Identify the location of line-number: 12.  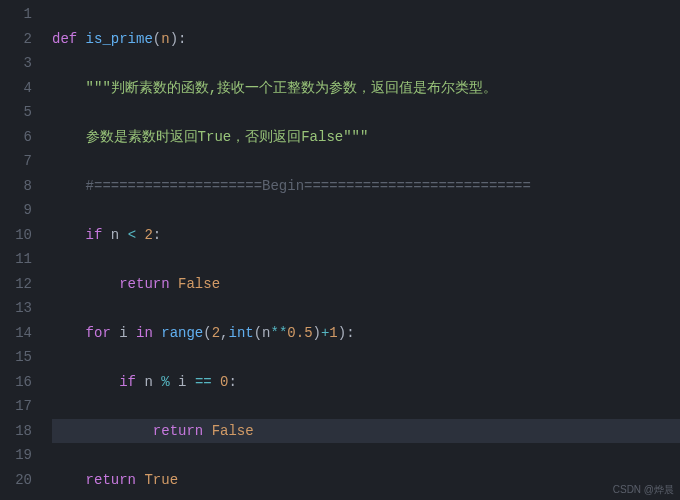
(16, 284).